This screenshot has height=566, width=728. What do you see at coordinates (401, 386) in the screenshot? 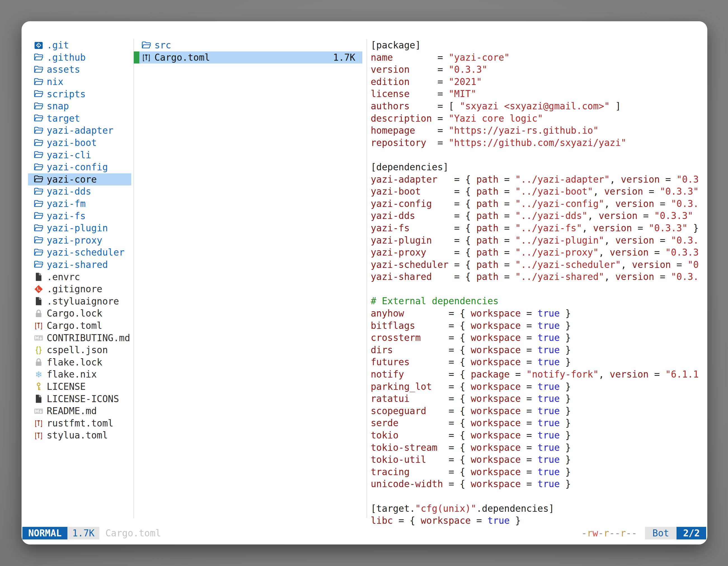
I see `code-token-key: parking_lot` at bounding box center [401, 386].